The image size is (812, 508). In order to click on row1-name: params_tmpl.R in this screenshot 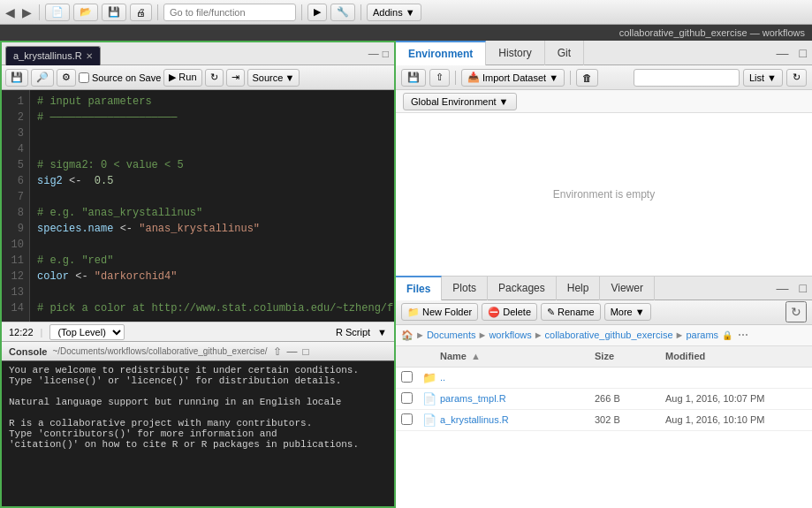, I will do `click(518, 398)`.